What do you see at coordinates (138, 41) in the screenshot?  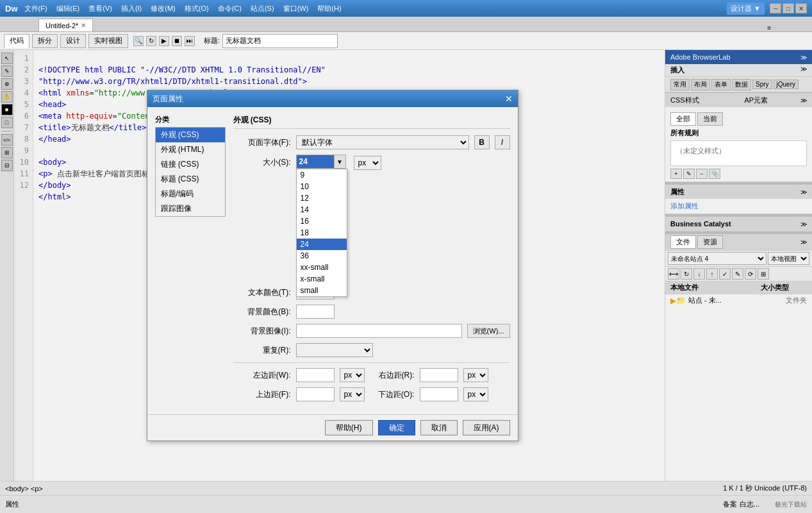 I see `inspect-button: 🔍` at bounding box center [138, 41].